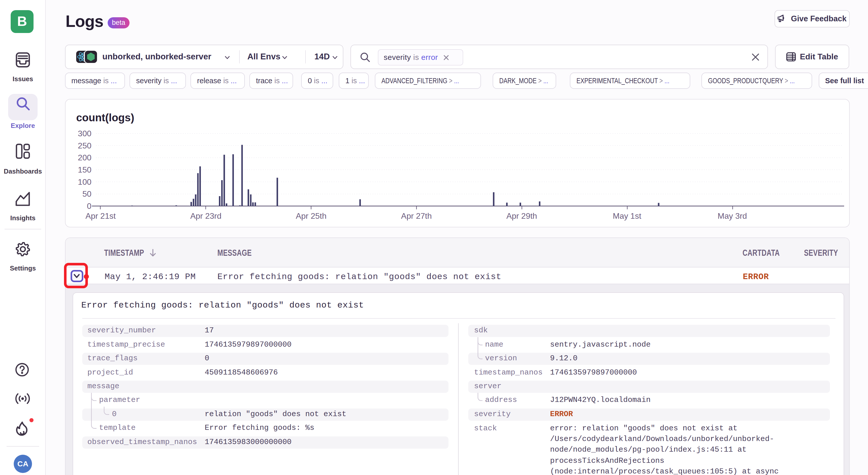 The width and height of the screenshot is (868, 475). I want to click on svg-text: Apr 23rd, so click(206, 216).